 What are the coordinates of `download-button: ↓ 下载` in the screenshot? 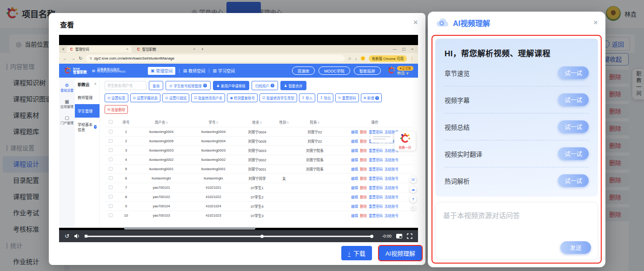 It's located at (357, 253).